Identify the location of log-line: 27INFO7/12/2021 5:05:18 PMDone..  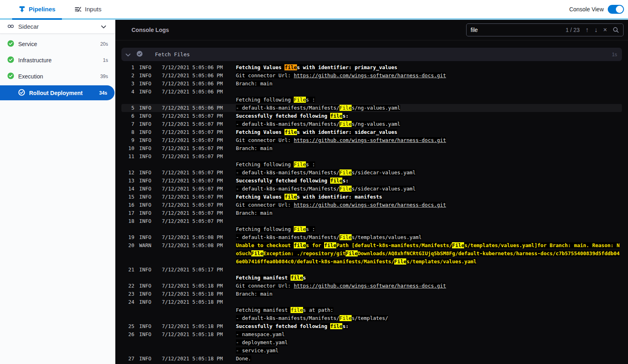
(371, 359).